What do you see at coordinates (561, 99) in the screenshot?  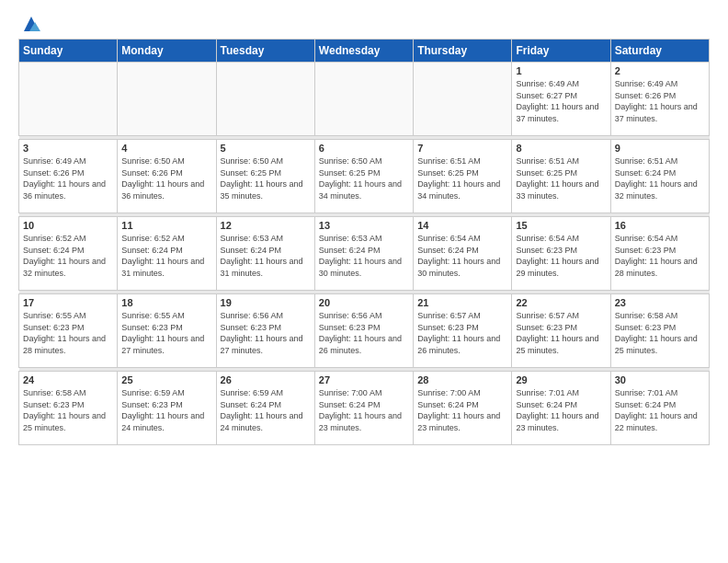 I see `calendar-cell: 1Sunrise: 6:49 AMSunset: 6:27 PMDaylight…` at bounding box center [561, 99].